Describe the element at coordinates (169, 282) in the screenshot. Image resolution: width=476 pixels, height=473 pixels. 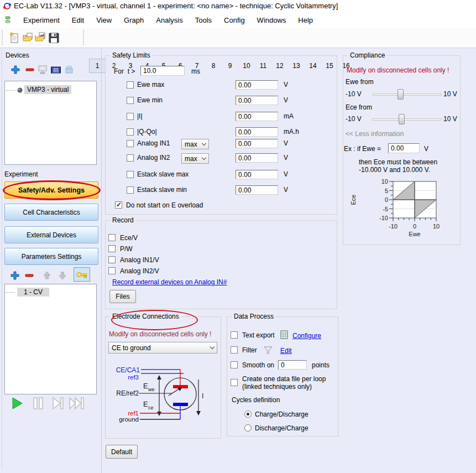
I see `record-external-devices-link: Record external devices on Analog IN#` at that location.